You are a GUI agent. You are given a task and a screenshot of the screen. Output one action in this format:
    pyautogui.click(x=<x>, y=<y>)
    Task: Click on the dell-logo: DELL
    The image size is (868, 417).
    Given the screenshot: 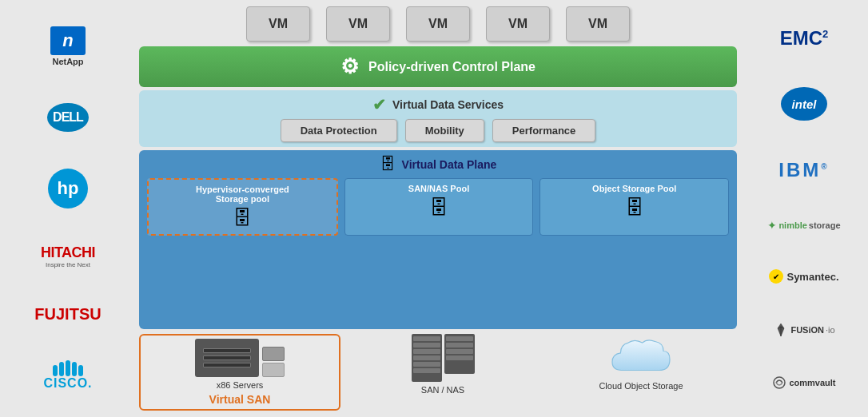 What is the action you would take?
    pyautogui.click(x=68, y=117)
    